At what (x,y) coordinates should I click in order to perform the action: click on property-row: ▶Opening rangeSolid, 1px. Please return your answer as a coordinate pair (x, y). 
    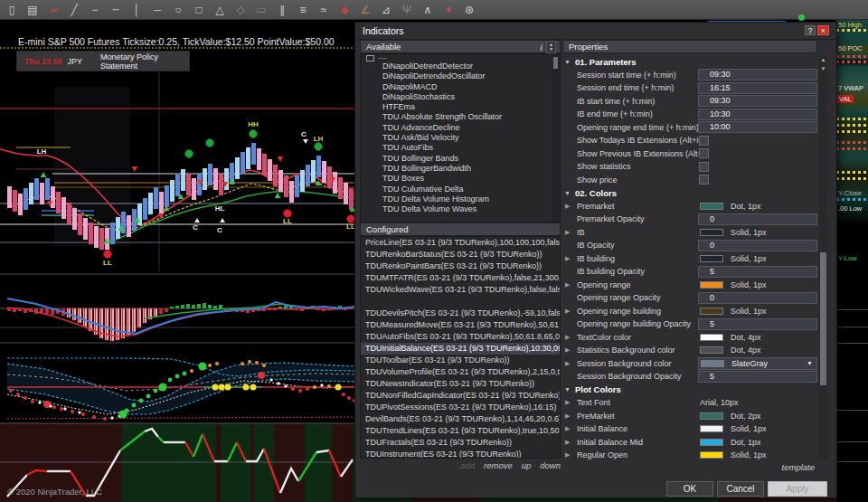
    Looking at the image, I should click on (690, 286).